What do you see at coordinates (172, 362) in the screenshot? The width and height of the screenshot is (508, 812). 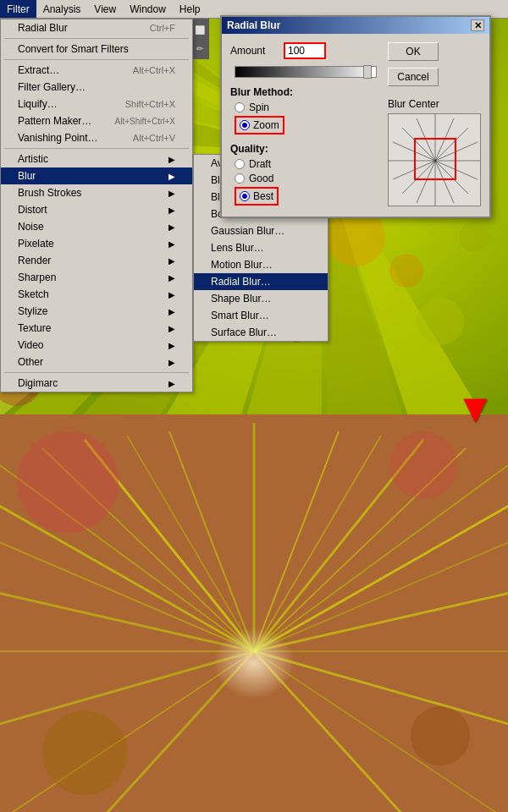 I see `arrow-icon-other: ▶` at bounding box center [172, 362].